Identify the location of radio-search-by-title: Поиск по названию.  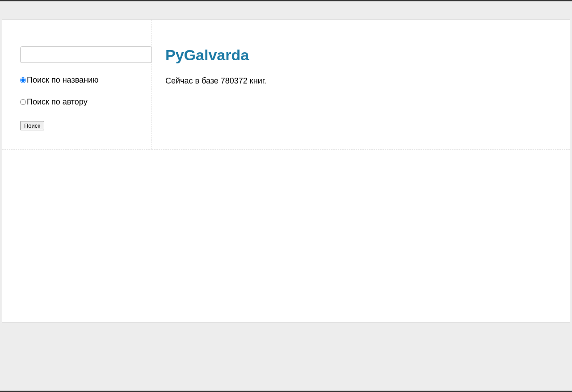
(86, 80).